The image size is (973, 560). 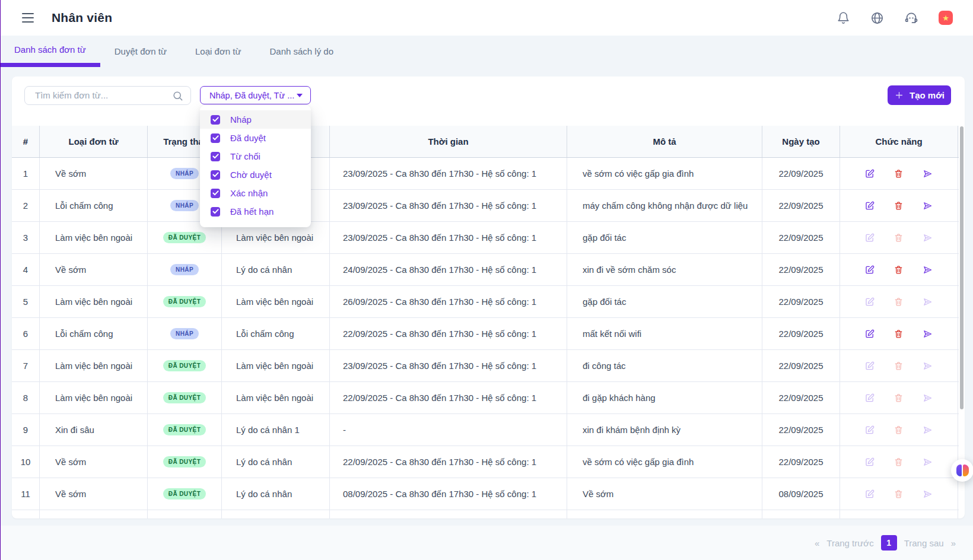 What do you see at coordinates (962, 268) in the screenshot?
I see `table-scrollbar` at bounding box center [962, 268].